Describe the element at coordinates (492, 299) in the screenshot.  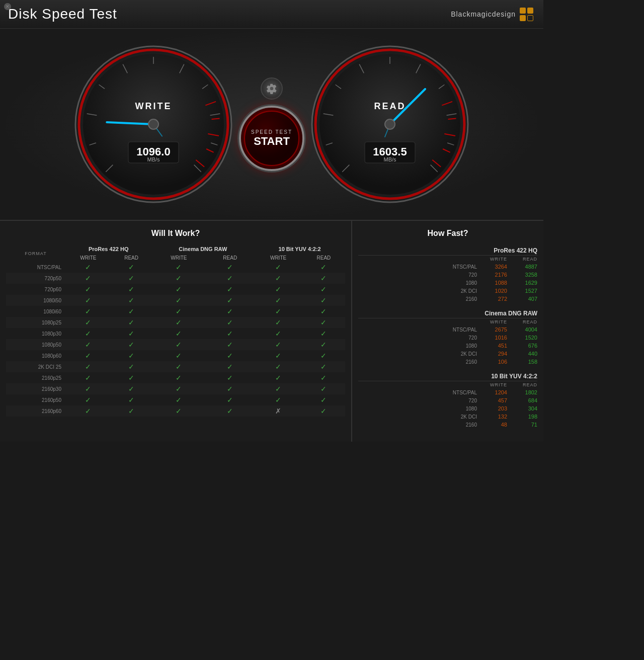
I see `hf-write-value: 272` at that location.